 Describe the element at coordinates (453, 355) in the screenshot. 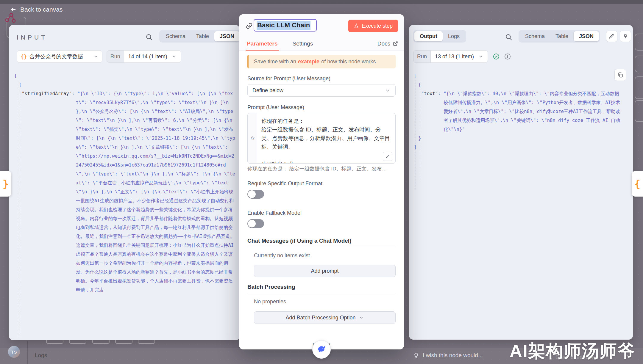

I see `wish-text: I wish this node would...` at that location.